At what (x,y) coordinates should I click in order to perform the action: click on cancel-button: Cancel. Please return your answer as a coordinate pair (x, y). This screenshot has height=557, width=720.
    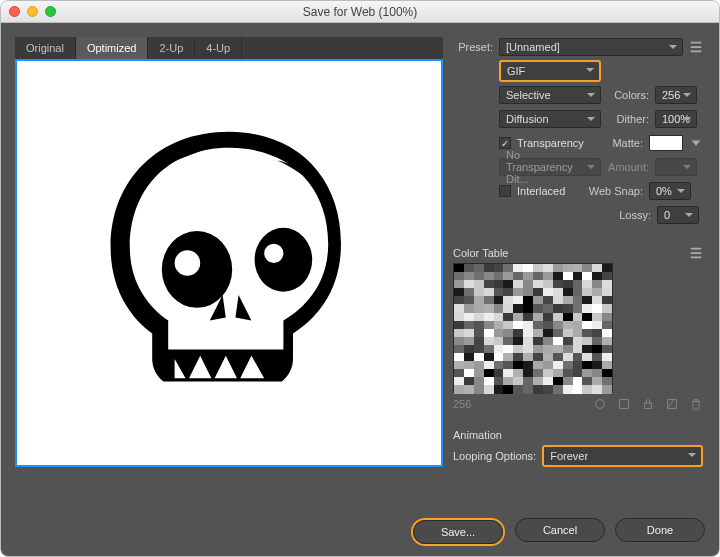
    Looking at the image, I should click on (560, 530).